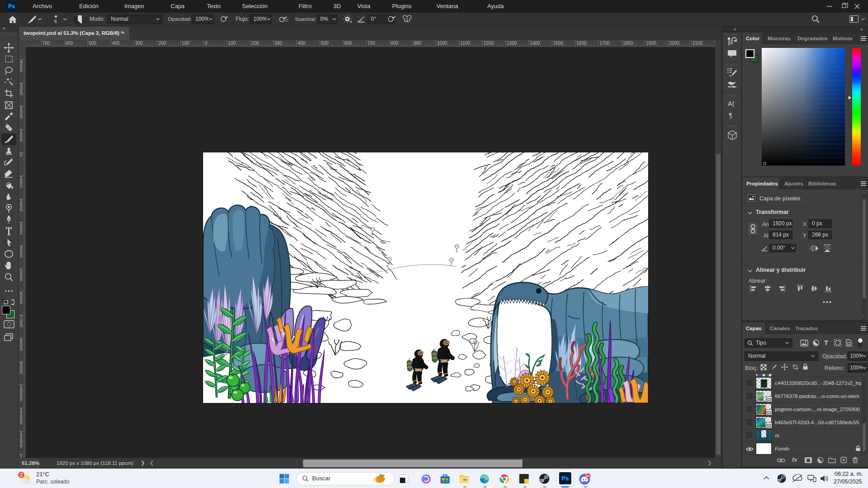 This screenshot has width=868, height=488. What do you see at coordinates (675, 43) in the screenshot?
I see `svg-text: 2000` at bounding box center [675, 43].